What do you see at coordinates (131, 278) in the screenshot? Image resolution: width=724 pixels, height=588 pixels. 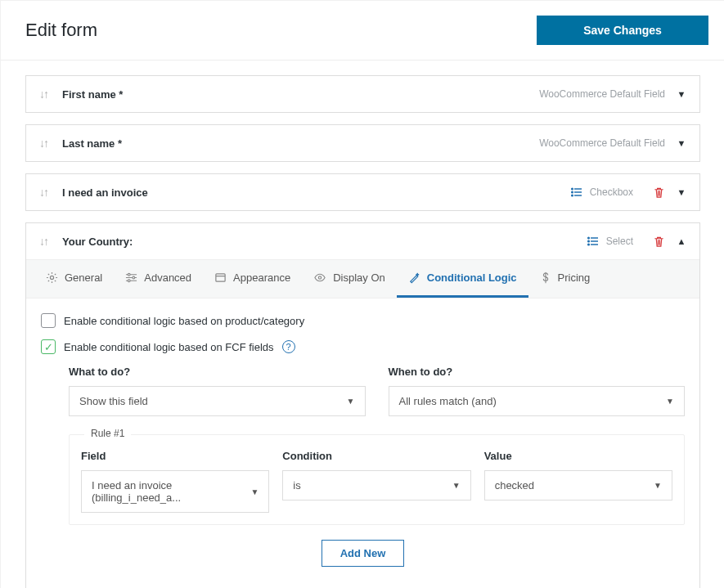 I see `sliders-icon` at bounding box center [131, 278].